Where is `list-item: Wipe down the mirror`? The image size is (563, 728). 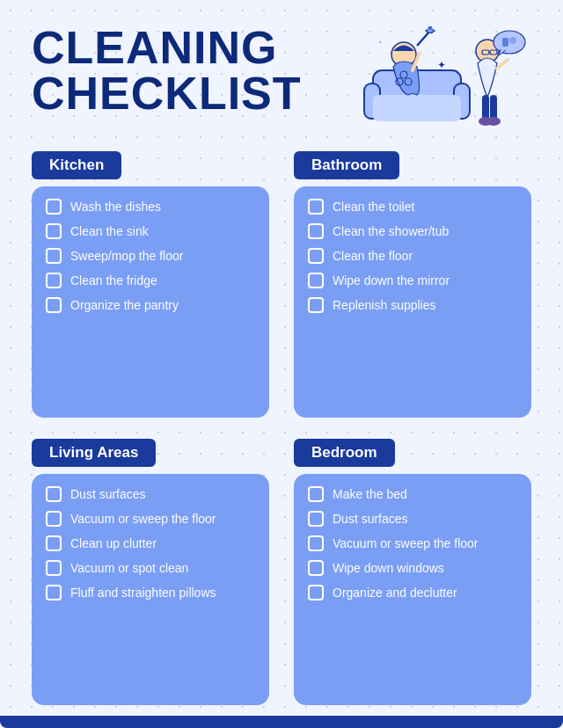
list-item: Wipe down the mirror is located at coordinates (413, 280).